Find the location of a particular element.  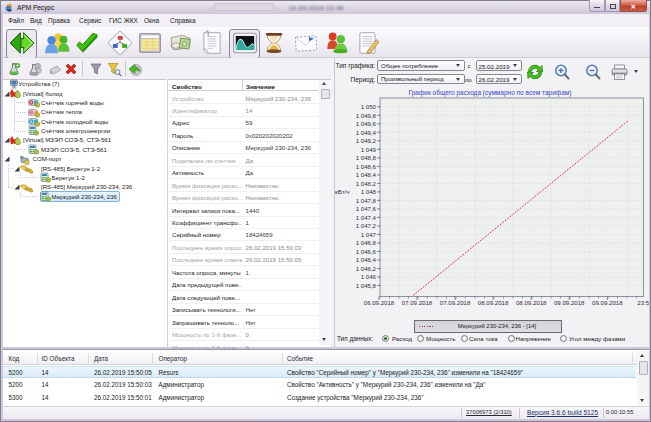

svg-text: 1 046 is located at coordinates (369, 276).